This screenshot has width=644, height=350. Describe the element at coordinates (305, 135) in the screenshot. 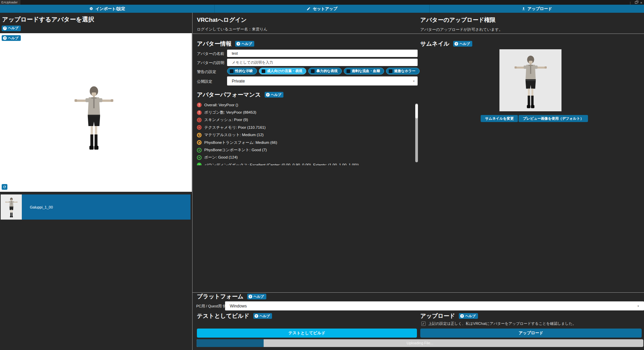

I see `performance-row: マテリアルスロット: Medium (12)` at that location.